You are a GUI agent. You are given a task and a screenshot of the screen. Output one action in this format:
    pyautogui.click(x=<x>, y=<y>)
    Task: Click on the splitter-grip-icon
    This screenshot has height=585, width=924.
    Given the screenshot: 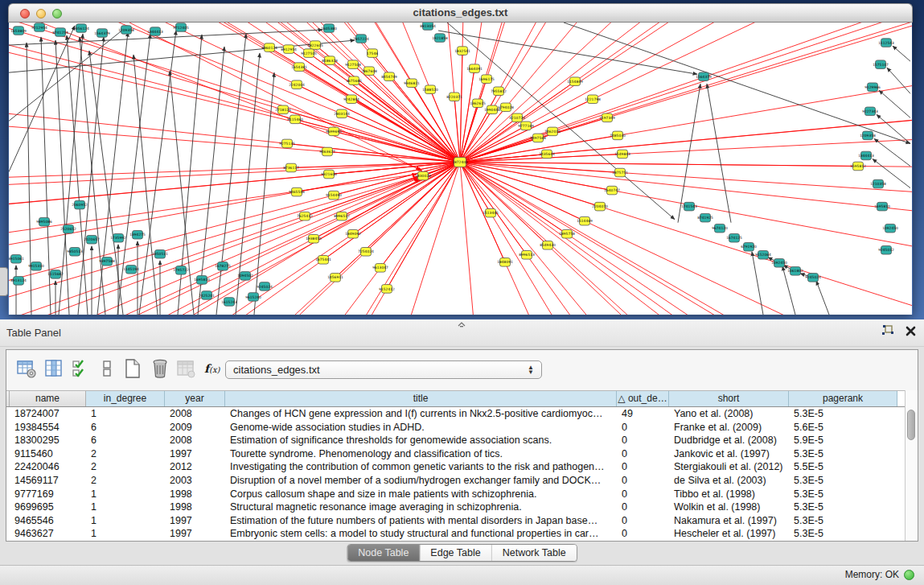 What is the action you would take?
    pyautogui.click(x=462, y=325)
    